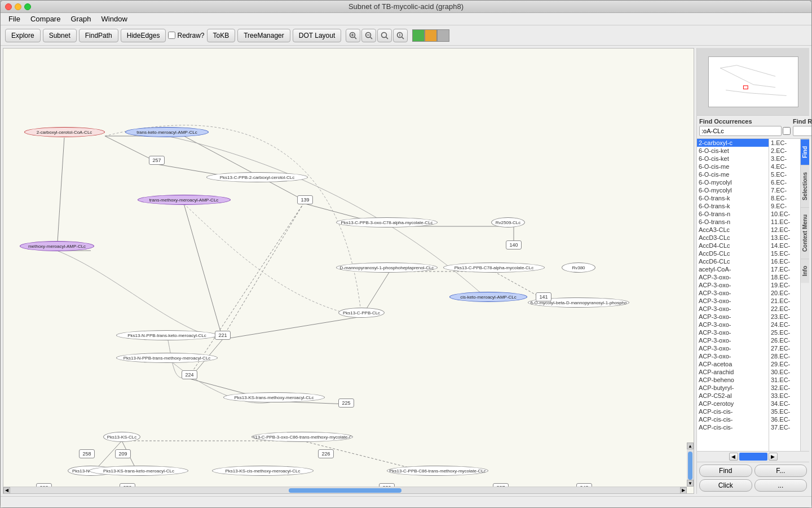 This screenshot has width=812, height=508. I want to click on graph-node: methoxy-meroacyl-AMP-CLc, so click(57, 246).